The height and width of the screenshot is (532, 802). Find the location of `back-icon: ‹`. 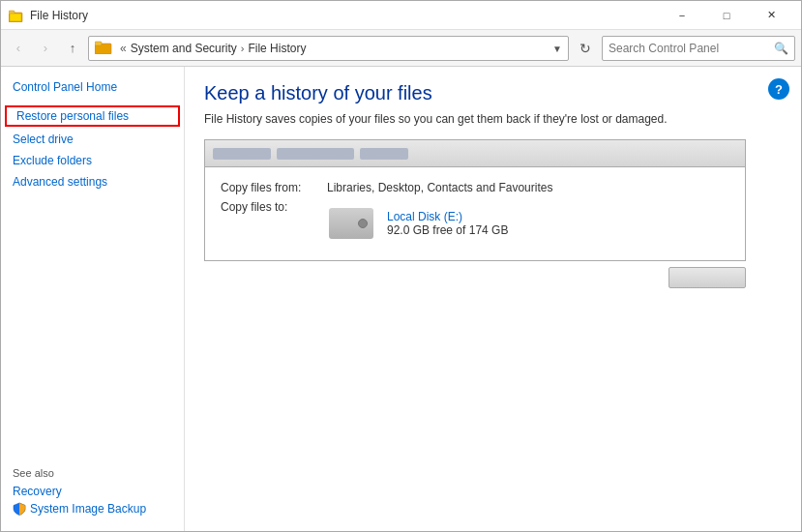

back-icon: ‹ is located at coordinates (18, 48).